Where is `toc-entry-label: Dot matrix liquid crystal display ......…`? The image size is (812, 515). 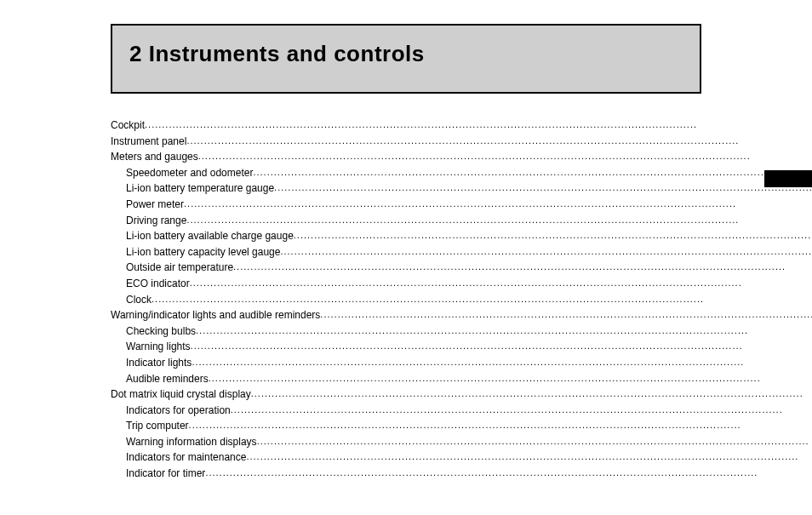
toc-entry-label: Dot matrix liquid crystal display ......… is located at coordinates (461, 395).